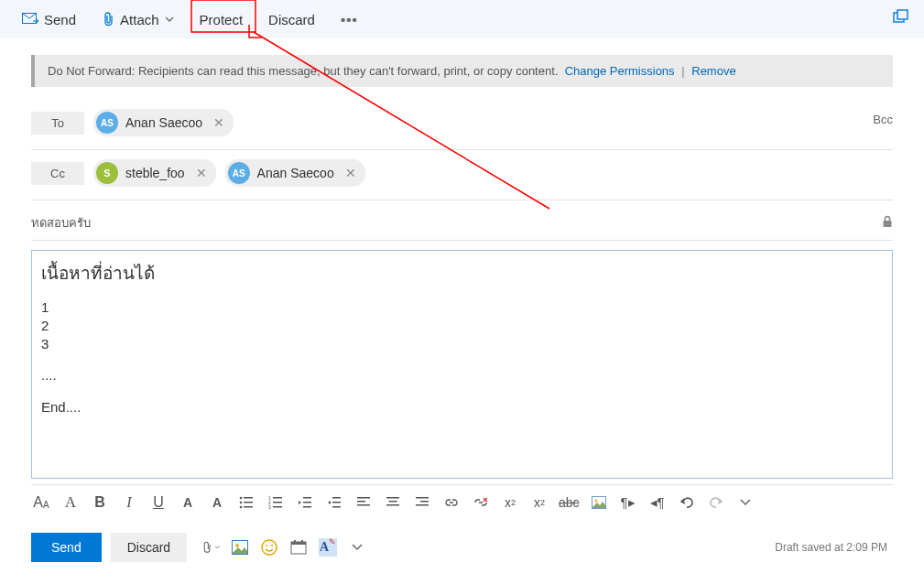 The image size is (924, 584). Describe the element at coordinates (462, 274) in the screenshot. I see `body-heading: เนื้อหาที่อ่านได้` at that location.